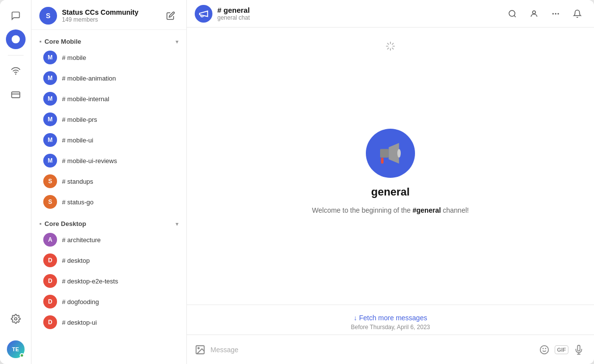 This screenshot has width=594, height=364. What do you see at coordinates (579, 350) in the screenshot?
I see `audio-button` at bounding box center [579, 350].